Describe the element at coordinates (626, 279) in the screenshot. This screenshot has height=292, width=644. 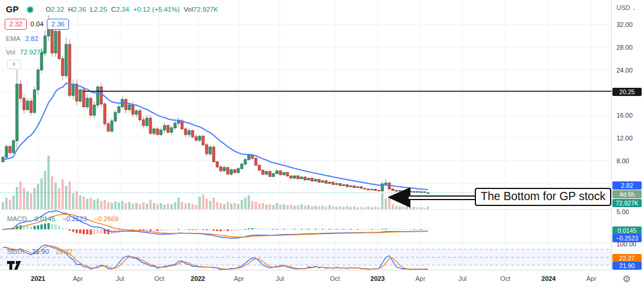
I see `gear-icon: ⚙` at that location.